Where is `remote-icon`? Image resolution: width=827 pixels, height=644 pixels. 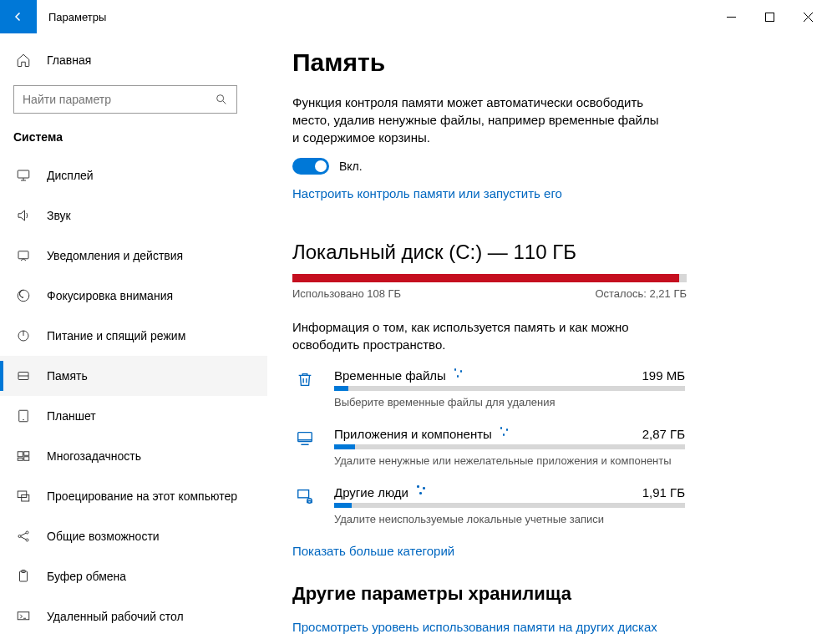
remote-icon is located at coordinates (23, 616).